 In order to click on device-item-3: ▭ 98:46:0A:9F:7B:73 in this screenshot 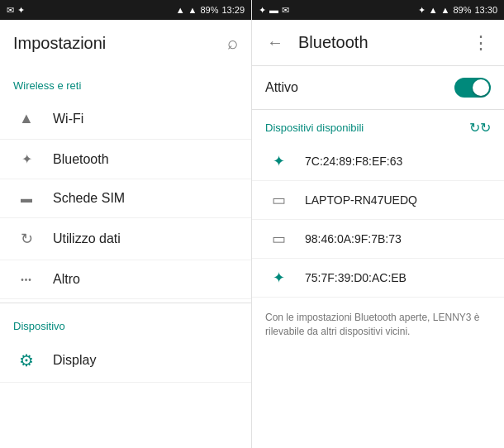, I will do `click(378, 240)`.